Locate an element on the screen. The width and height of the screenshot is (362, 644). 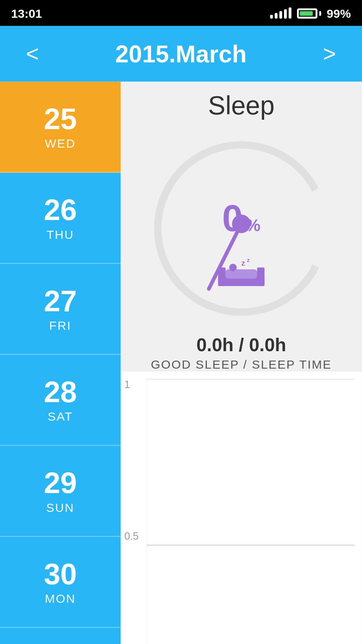
gauge-value: 0 % is located at coordinates (241, 219).